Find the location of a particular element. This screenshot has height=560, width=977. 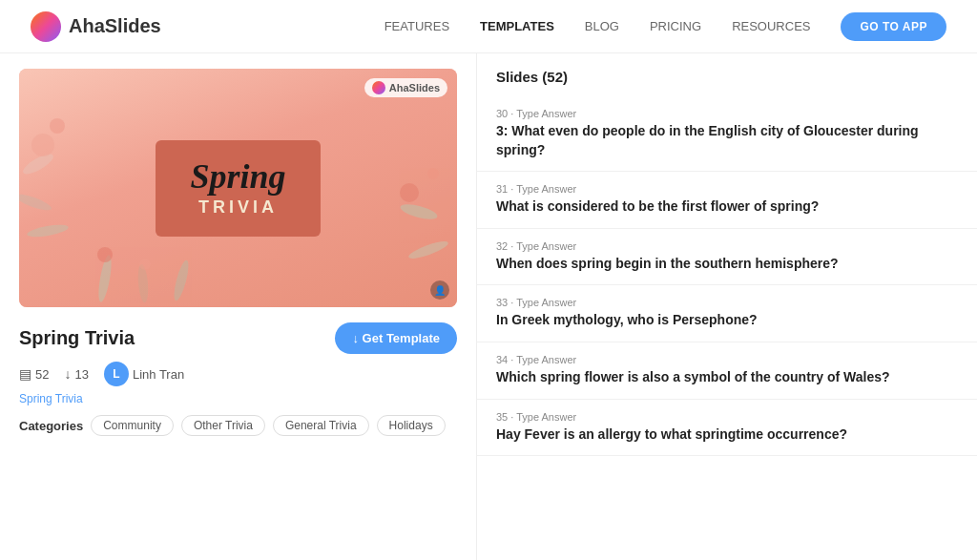

go-to-app-button: GO TO APP is located at coordinates (893, 27).